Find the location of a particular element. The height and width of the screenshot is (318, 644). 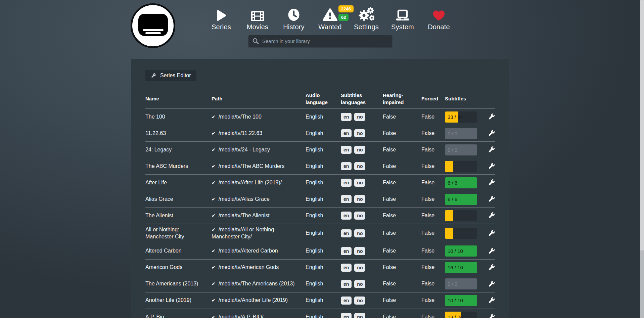

logo-tv-shape is located at coordinates (153, 25).